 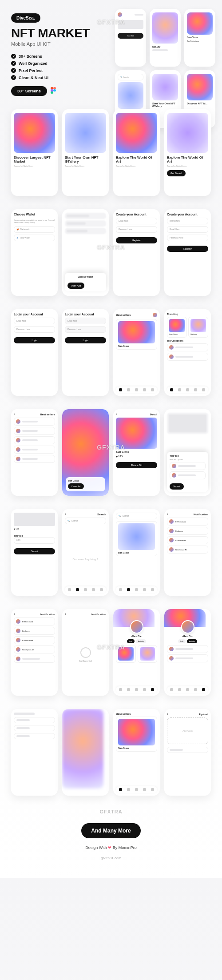 What do you see at coordinates (187, 341) in the screenshot?
I see `top-collections-title: Top Collections` at bounding box center [187, 341].